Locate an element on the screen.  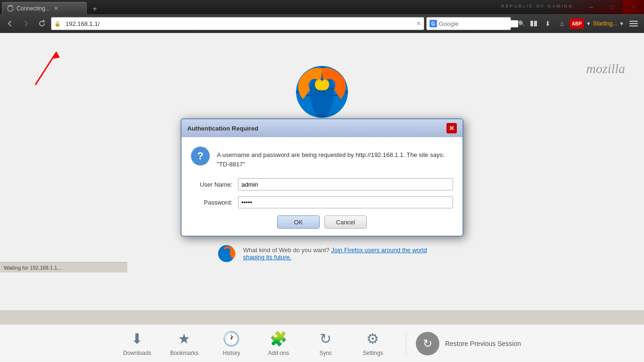
forward-button is located at coordinates (26, 24).